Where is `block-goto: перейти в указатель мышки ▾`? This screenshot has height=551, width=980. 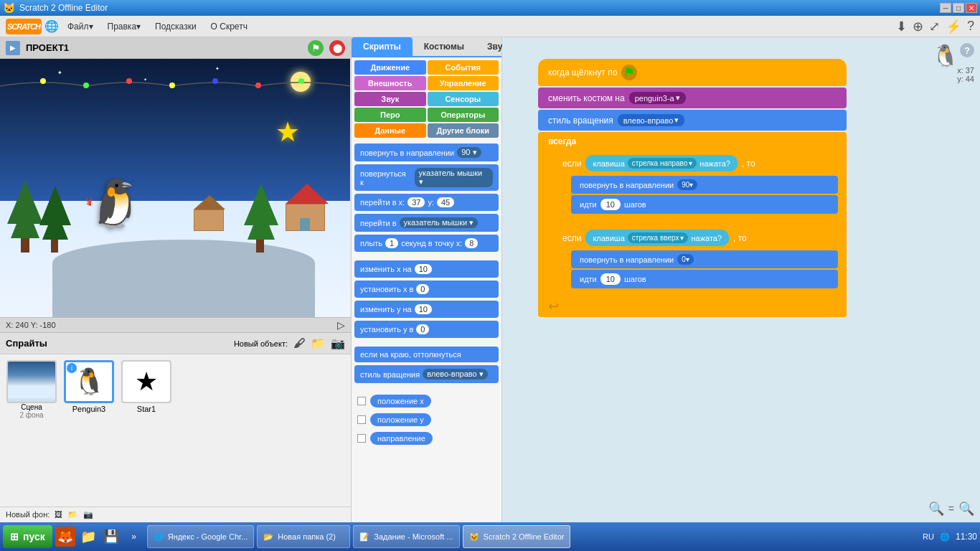 block-goto: перейти в указатель мышки ▾ is located at coordinates (426, 222).